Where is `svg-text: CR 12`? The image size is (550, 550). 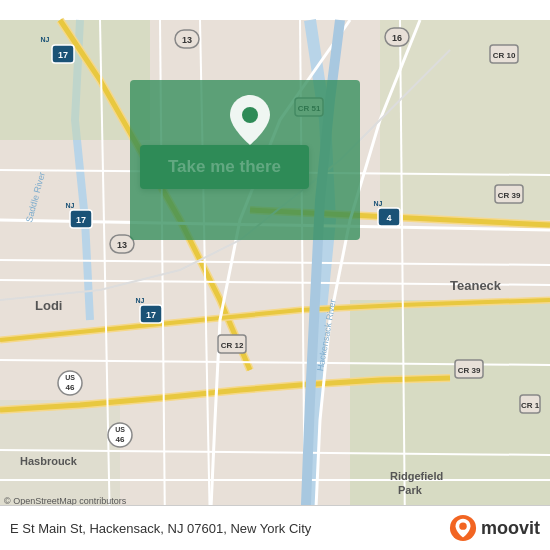 svg-text: CR 12 is located at coordinates (232, 346).